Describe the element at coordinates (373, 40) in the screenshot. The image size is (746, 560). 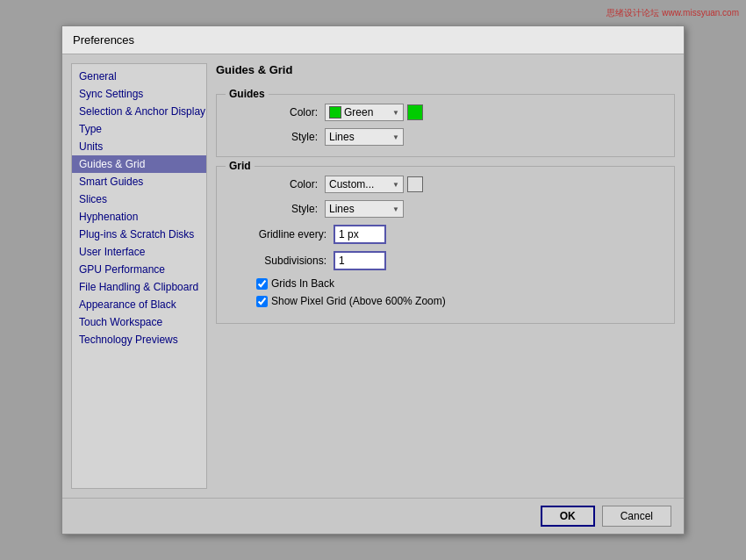
I see `dialog-title: Preferences` at that location.